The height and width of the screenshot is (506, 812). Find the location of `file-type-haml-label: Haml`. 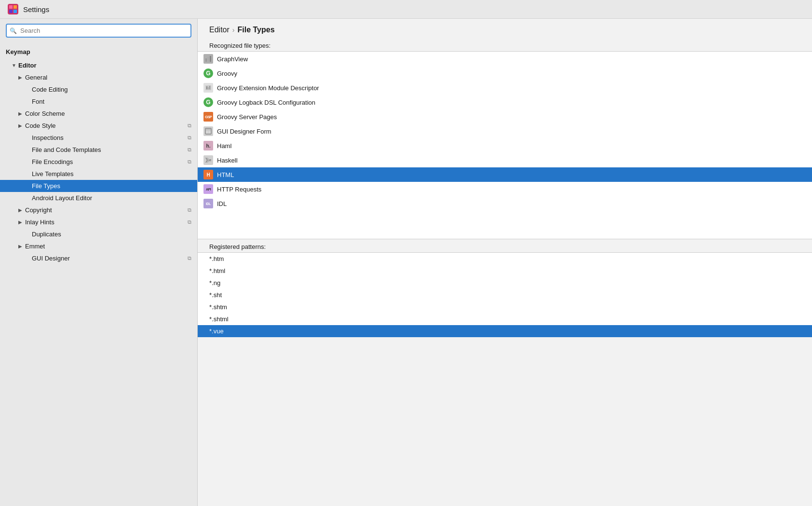

file-type-haml-label: Haml is located at coordinates (224, 146).